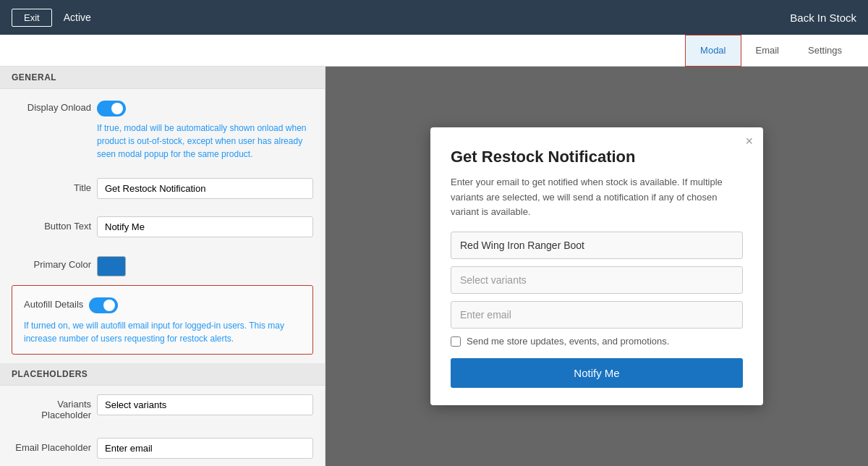 Image resolution: width=868 pixels, height=466 pixels. What do you see at coordinates (51, 185) in the screenshot?
I see `title-label: Title` at bounding box center [51, 185].